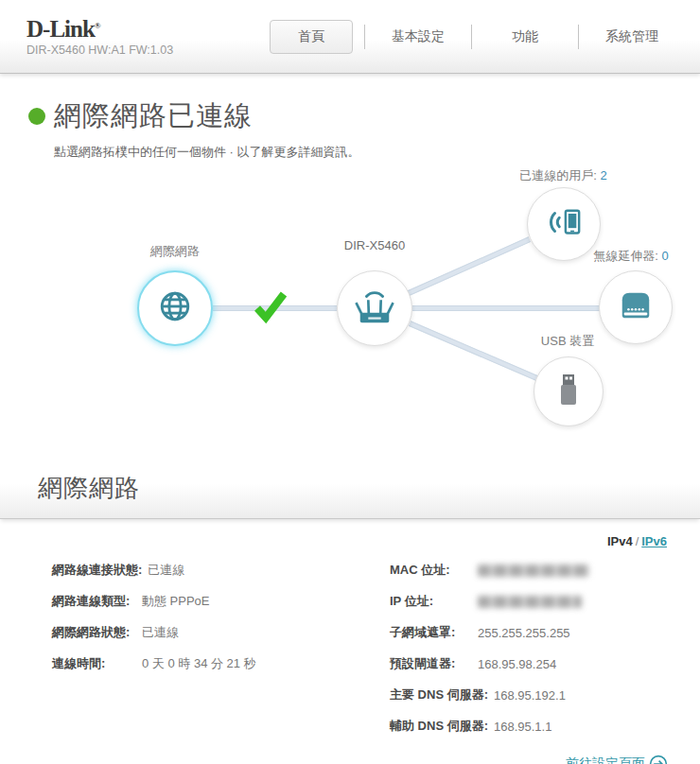  What do you see at coordinates (617, 759) in the screenshot?
I see `go-to-settings-link: 前往設定頁面` at bounding box center [617, 759].